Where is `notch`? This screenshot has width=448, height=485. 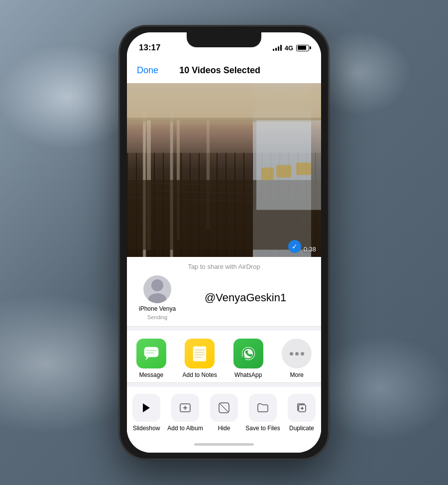 notch is located at coordinates (224, 40).